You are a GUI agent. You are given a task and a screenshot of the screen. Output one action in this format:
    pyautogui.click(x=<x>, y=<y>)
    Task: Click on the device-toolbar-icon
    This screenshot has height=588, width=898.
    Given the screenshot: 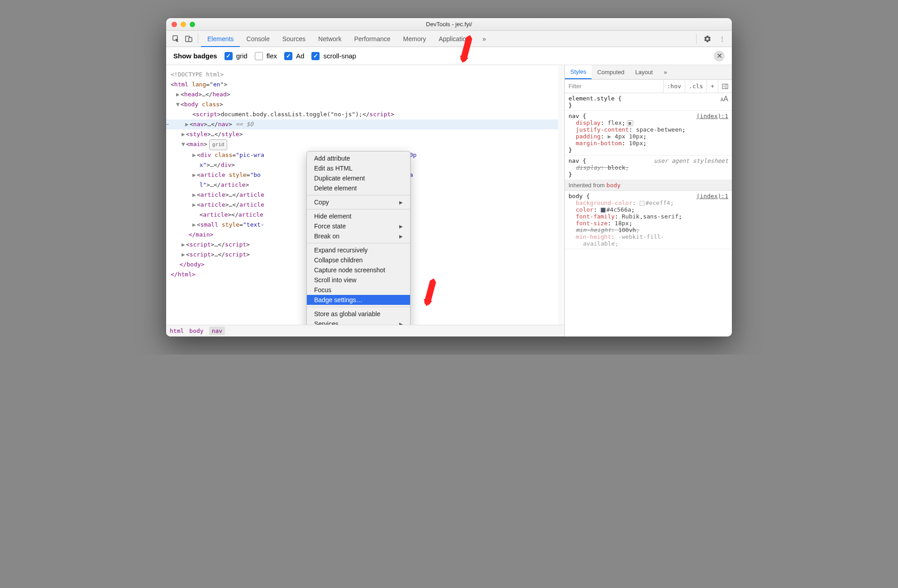 What is the action you would take?
    pyautogui.click(x=189, y=39)
    